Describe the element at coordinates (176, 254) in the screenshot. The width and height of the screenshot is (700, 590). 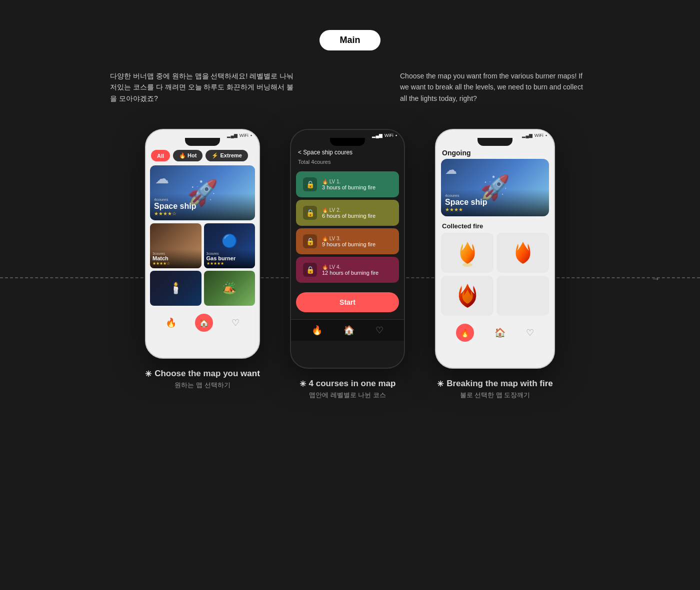
I see `match-tag: 3coures` at that location.